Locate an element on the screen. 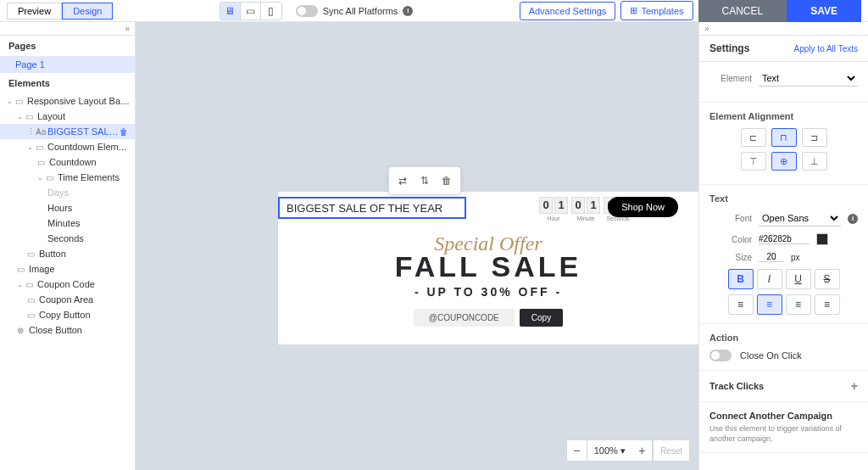 The height and width of the screenshot is (470, 868). tree-item-coupon-code: ⌄▭Coupon Code is located at coordinates (68, 284).